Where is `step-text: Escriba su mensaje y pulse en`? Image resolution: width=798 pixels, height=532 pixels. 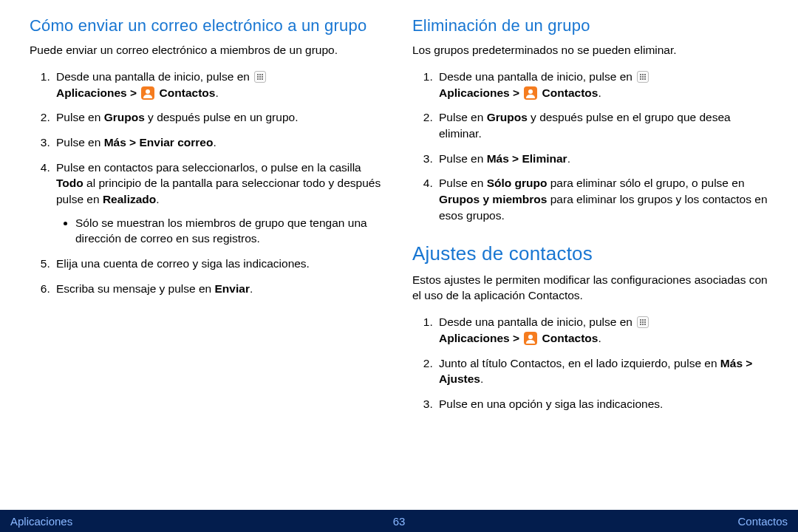 step-text: Escriba su mensaje y pulse en is located at coordinates (136, 288).